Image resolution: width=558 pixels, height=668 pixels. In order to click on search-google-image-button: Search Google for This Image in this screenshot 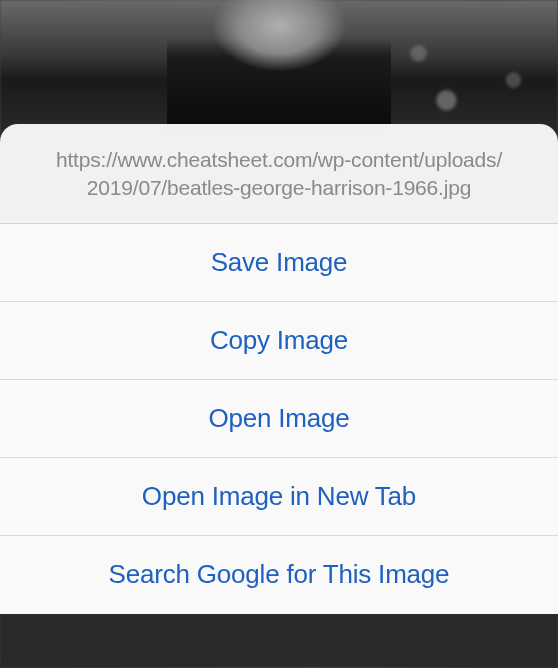, I will do `click(279, 575)`.